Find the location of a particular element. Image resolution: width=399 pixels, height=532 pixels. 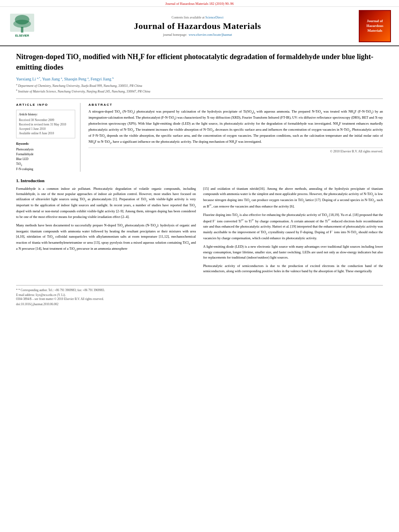

contents-available: Contents lists available at ScienceDirec… is located at coordinates (197, 18).